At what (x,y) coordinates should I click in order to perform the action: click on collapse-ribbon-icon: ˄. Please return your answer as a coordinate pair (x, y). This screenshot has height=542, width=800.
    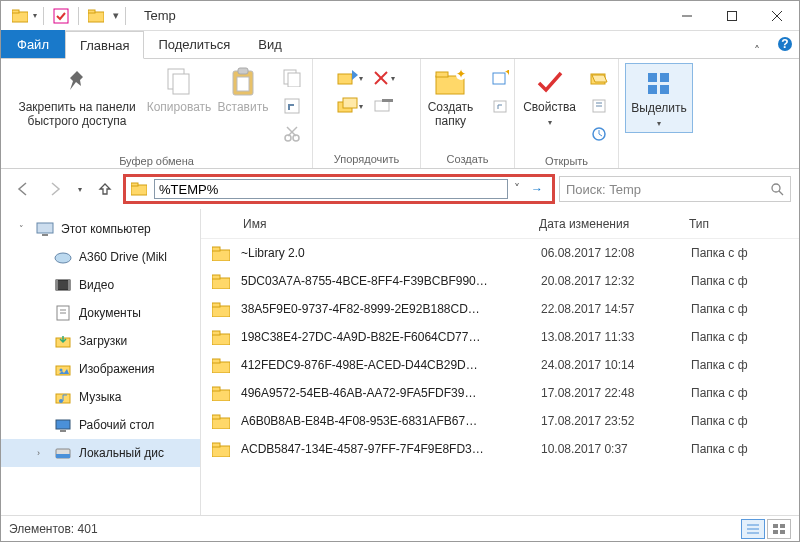
    Looking at the image, I should click on (757, 51).